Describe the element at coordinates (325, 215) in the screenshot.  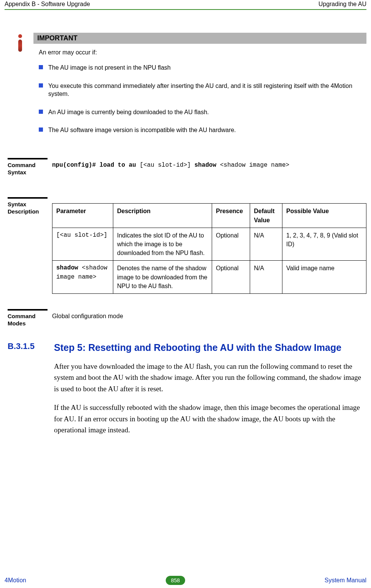
I see `th-possible: Possible Value` at that location.